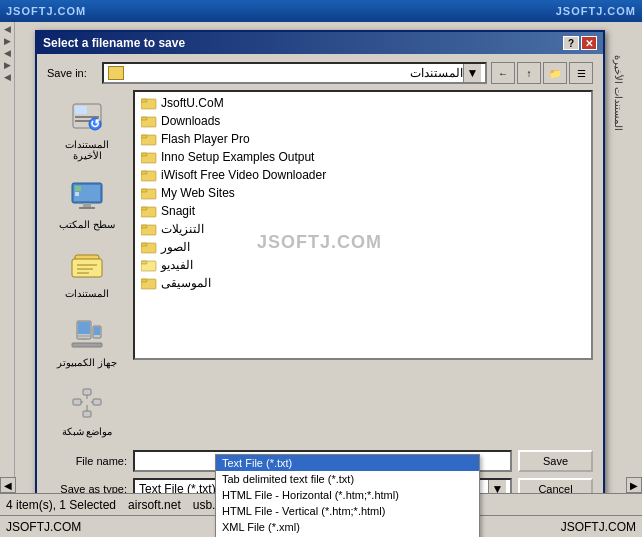  I want to click on top-right-label: JSOFTJ.COM, so click(596, 11).